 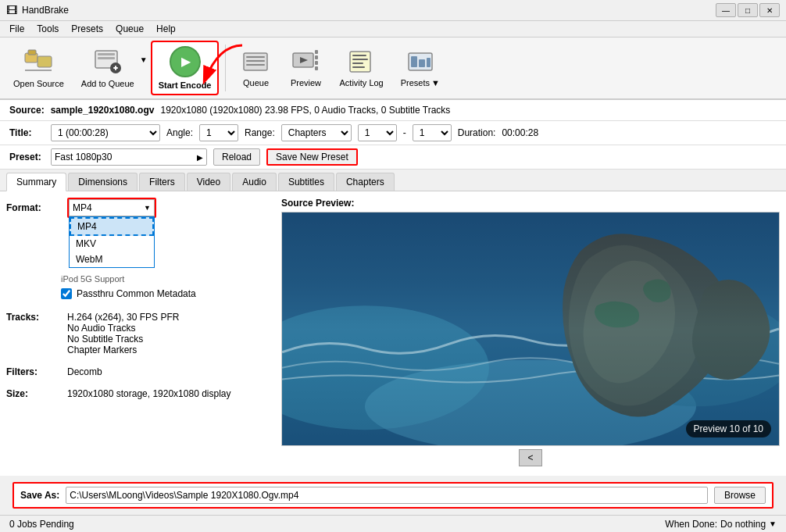 What do you see at coordinates (112, 227) in the screenshot?
I see `format-option-mp4: MP4` at bounding box center [112, 227].